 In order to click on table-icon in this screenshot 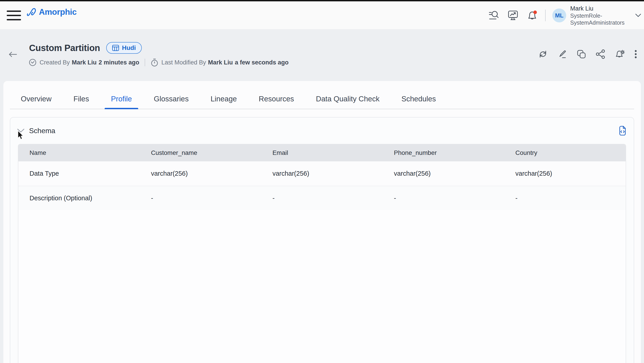, I will do `click(116, 48)`.